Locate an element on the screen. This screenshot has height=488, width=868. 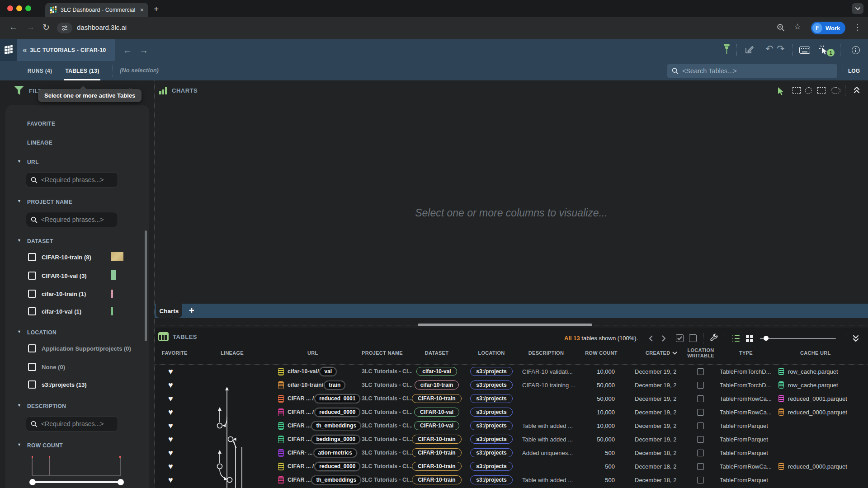
window-maximize-button is located at coordinates (28, 8).